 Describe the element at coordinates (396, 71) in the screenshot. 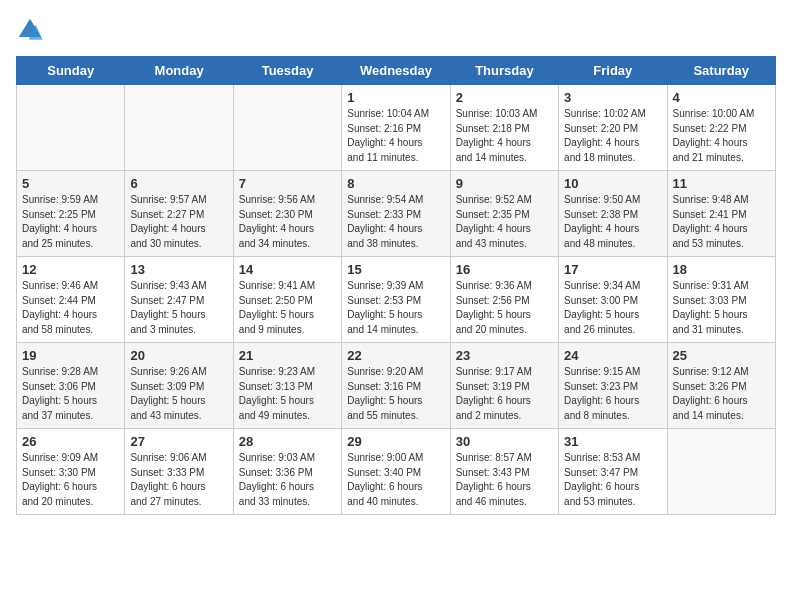

I see `weekday-header-wednesday: Wednesday` at that location.